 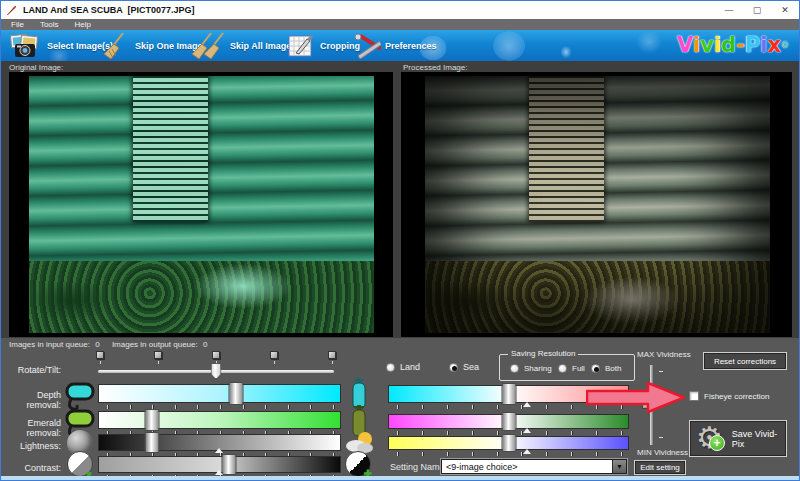 What do you see at coordinates (61, 46) in the screenshot?
I see `select-images-button: Select Image(s)` at bounding box center [61, 46].